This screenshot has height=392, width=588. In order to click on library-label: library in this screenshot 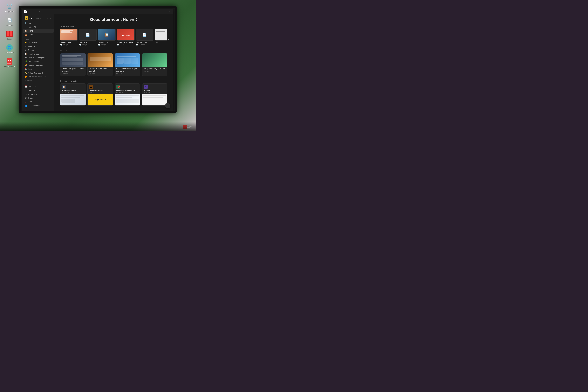, I will do `click(30, 69)`.